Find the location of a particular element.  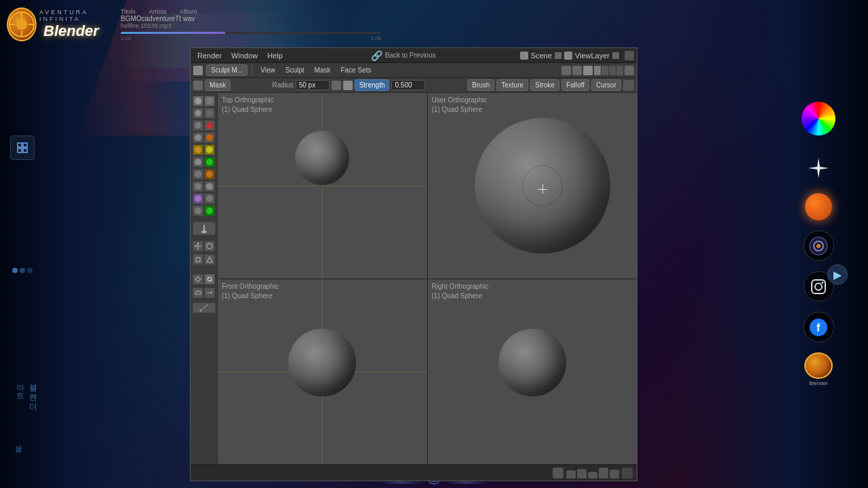

tool-7a is located at coordinates (198, 174).